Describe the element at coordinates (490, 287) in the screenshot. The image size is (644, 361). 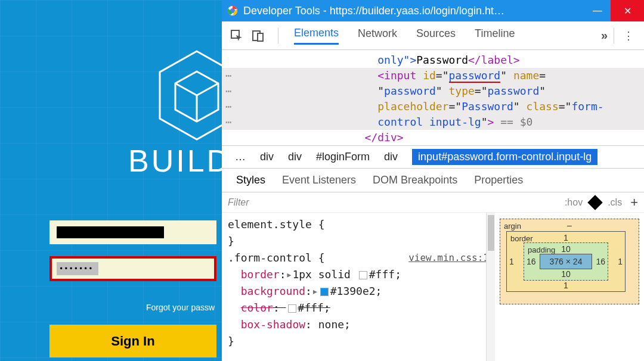
I see `scrollbar` at that location.